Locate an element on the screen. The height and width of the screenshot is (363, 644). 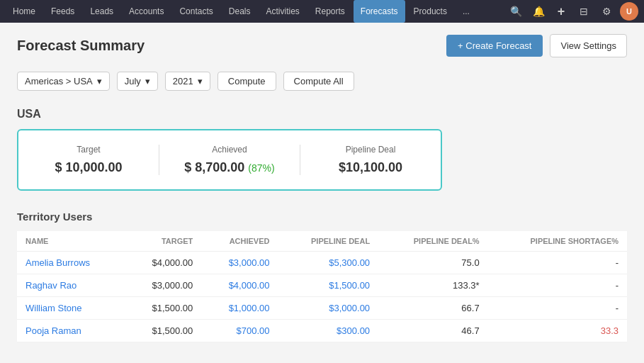
cell-name: William Stone is located at coordinates (71, 308).